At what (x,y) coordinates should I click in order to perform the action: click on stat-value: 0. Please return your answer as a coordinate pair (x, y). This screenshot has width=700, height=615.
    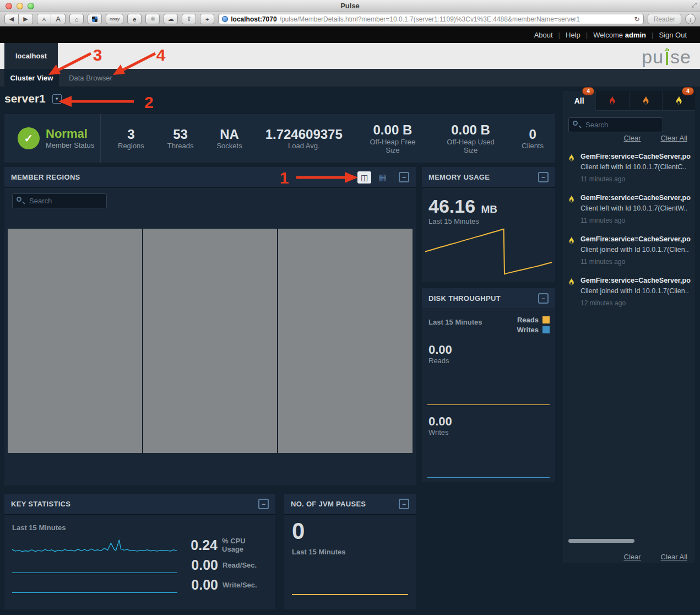
    Looking at the image, I should click on (533, 134).